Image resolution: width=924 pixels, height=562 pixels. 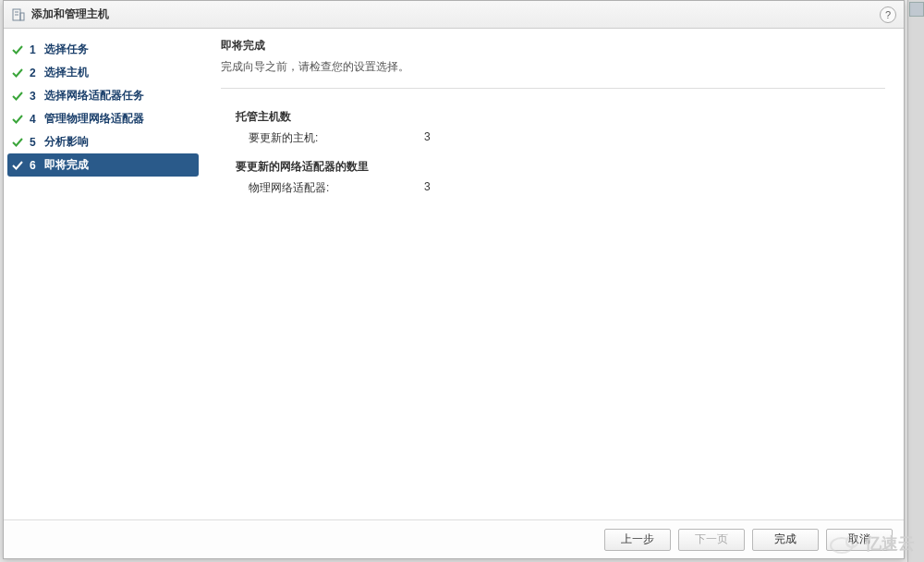 What do you see at coordinates (785, 540) in the screenshot?
I see `finish-button: 完成` at bounding box center [785, 540].